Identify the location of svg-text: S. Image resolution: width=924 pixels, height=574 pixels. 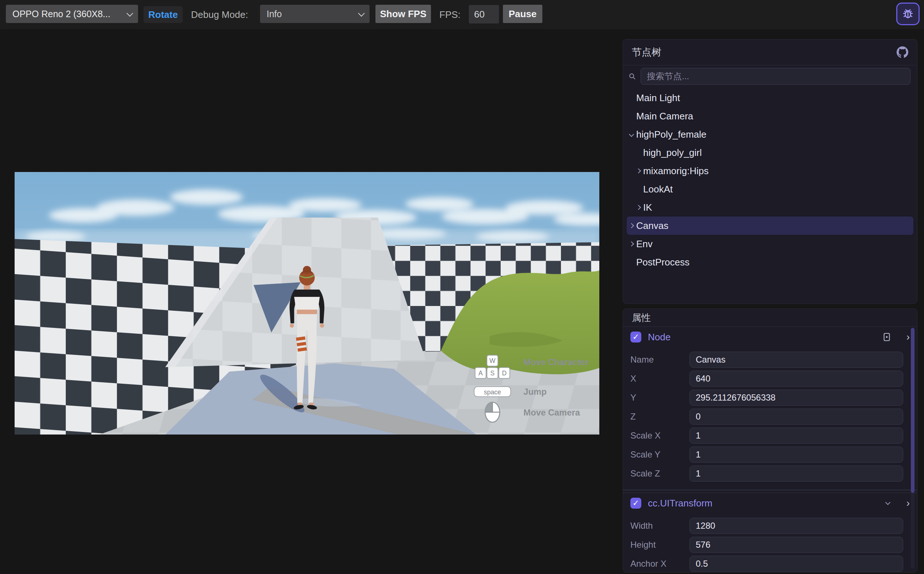
(492, 373).